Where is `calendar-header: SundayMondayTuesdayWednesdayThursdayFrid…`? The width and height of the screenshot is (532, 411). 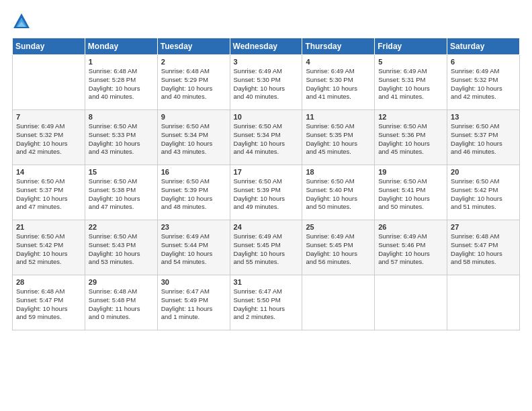
calendar-header: SundayMondayTuesdayWednesdayThursdayFrid… is located at coordinates (266, 47).